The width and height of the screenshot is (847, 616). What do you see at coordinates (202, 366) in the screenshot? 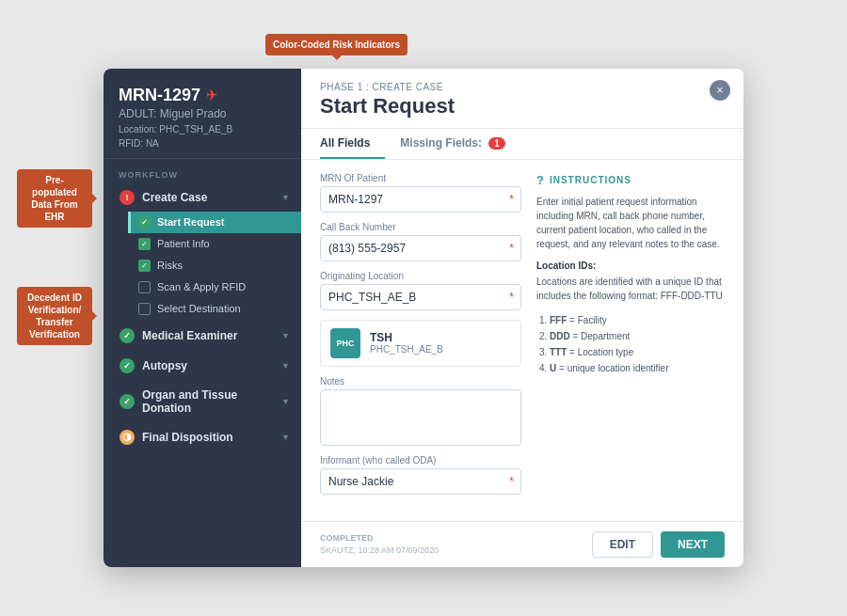
I see `sidebar-item-autopsy: ✓ Autopsy ▼` at bounding box center [202, 366].